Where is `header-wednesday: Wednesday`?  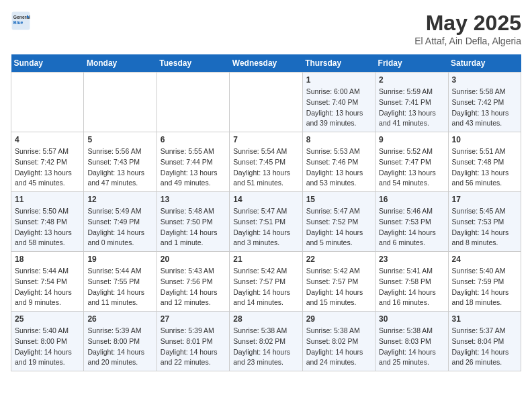
header-wednesday: Wednesday is located at coordinates (266, 63).